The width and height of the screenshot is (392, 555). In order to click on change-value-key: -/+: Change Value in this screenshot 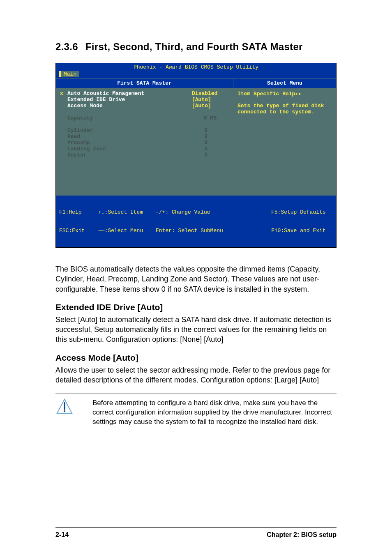, I will do `click(214, 212)`.